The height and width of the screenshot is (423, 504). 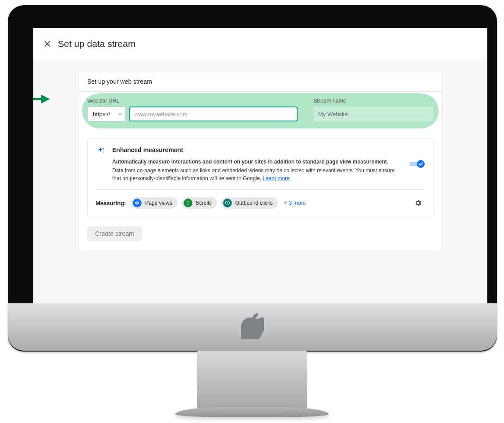 What do you see at coordinates (260, 111) in the screenshot?
I see `url-row-highlight: Website URL https:// Stream name` at bounding box center [260, 111].